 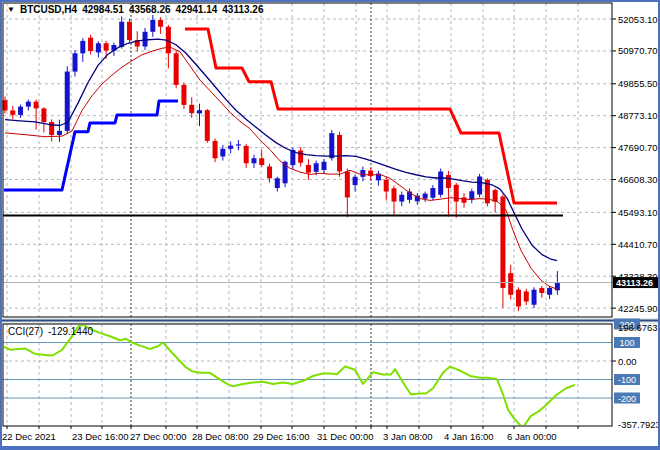 What do you see at coordinates (638, 148) in the screenshot?
I see `price-axis-label: 47690.70` at bounding box center [638, 148].